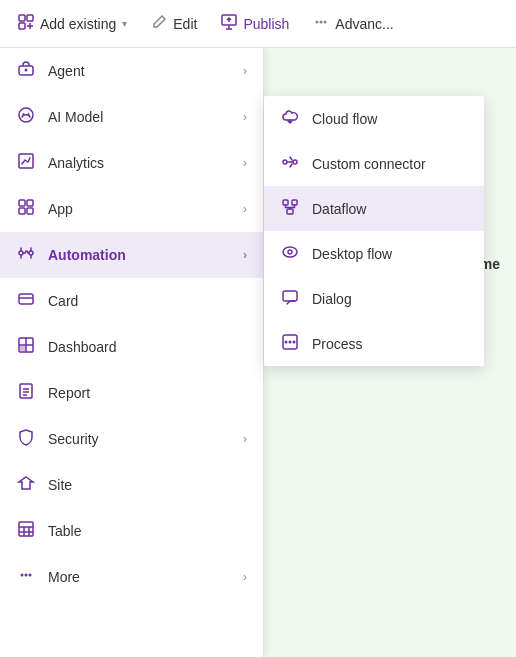 The height and width of the screenshot is (657, 516). What do you see at coordinates (132, 71) in the screenshot?
I see `sidebar-item-agent: Agent ›` at bounding box center [132, 71].